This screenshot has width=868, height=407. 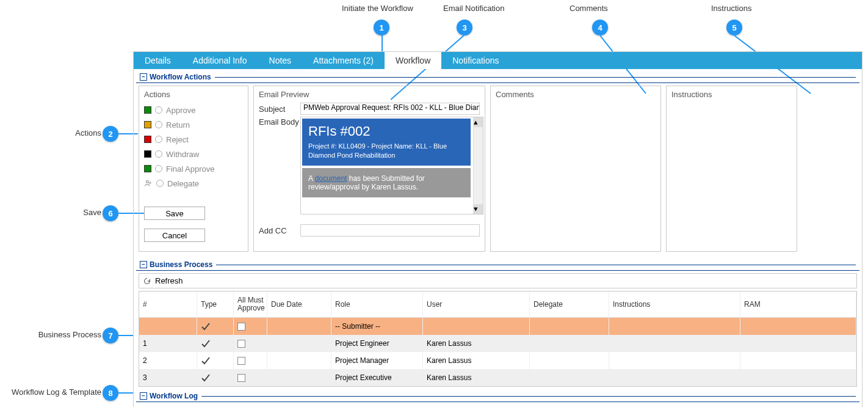 What do you see at coordinates (386, 142) in the screenshot?
I see `rfi-header: RFIs #002 Project #: KLL0409 - Project N…` at bounding box center [386, 142].